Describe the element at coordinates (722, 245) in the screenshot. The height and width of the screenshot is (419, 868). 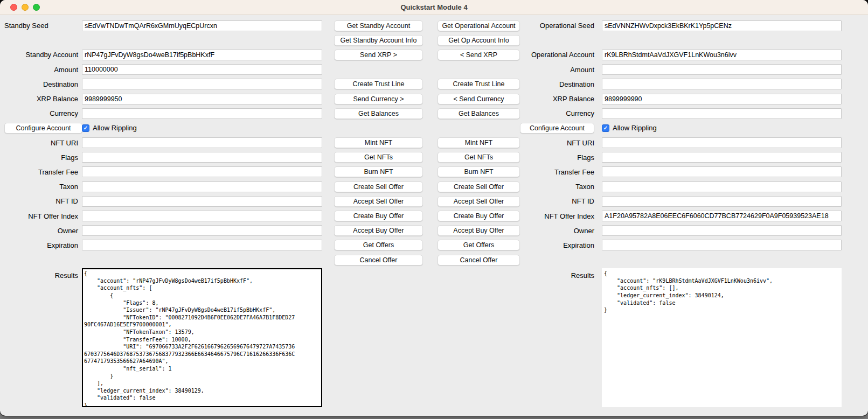
I see `operational-expiration-input` at that location.